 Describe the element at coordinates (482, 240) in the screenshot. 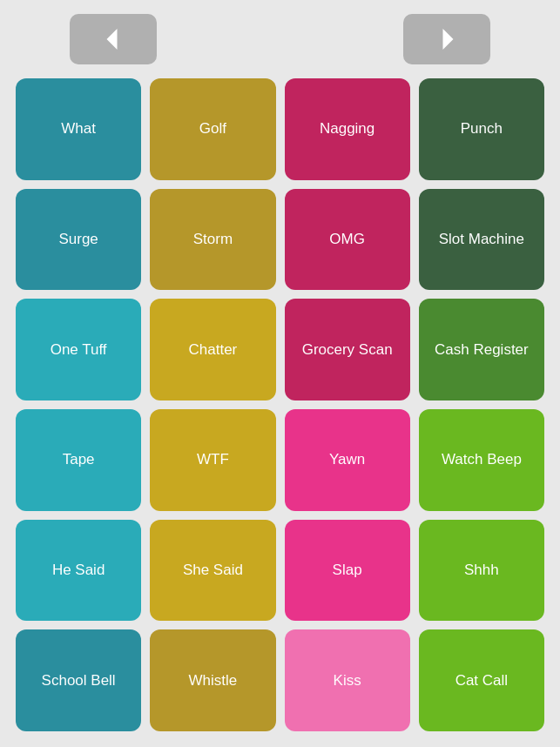

I see `sound-cell-7: Slot Machine` at that location.